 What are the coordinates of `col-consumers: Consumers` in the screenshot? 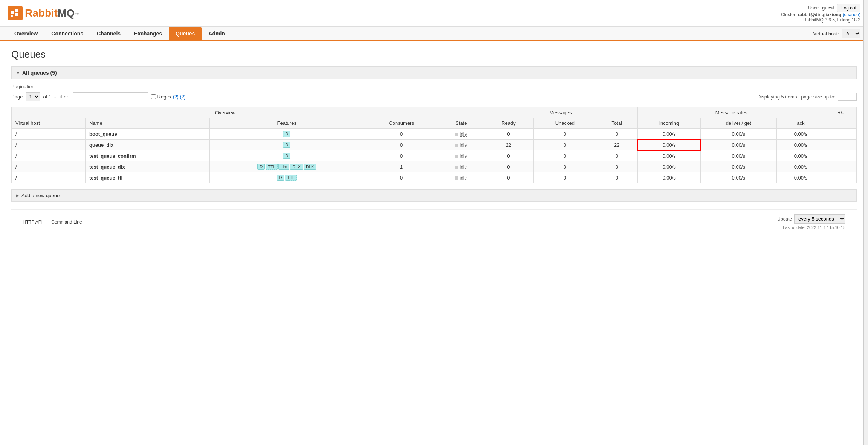 It's located at (402, 123).